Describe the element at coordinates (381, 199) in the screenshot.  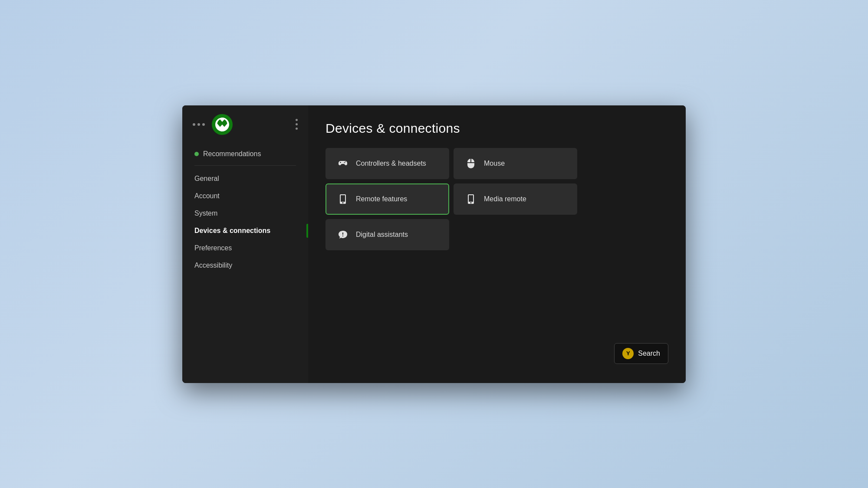
I see `remote-features-label: Remote features` at that location.